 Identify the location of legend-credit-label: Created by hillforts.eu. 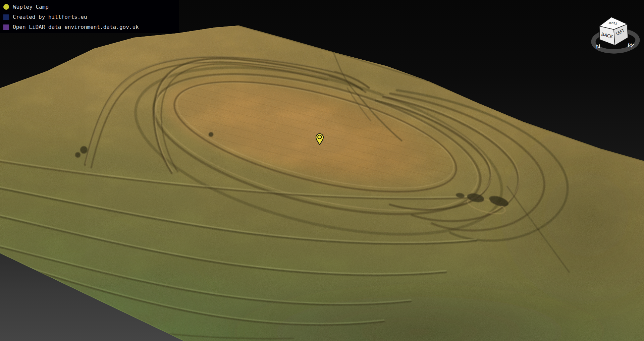
(50, 17).